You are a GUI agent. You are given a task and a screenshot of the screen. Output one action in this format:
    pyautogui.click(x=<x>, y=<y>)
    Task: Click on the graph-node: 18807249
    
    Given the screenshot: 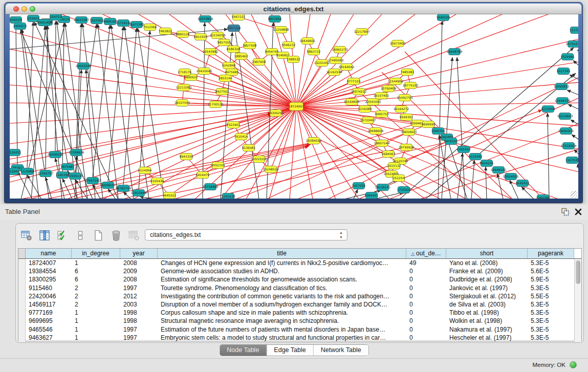 What is the action you would take?
    pyautogui.click(x=382, y=143)
    